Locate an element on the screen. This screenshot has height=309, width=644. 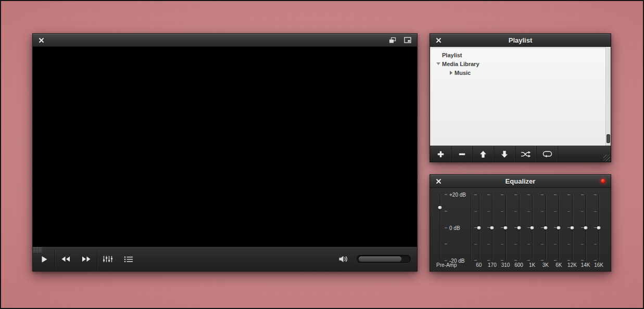
equalizer-window-title: Equalizer is located at coordinates (521, 181).